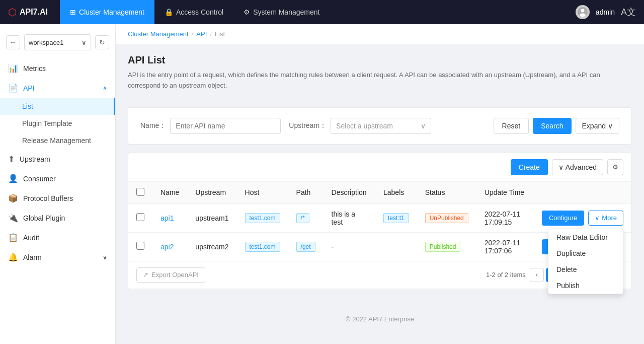  I want to click on dropdown-publish: Publish, so click(586, 286).